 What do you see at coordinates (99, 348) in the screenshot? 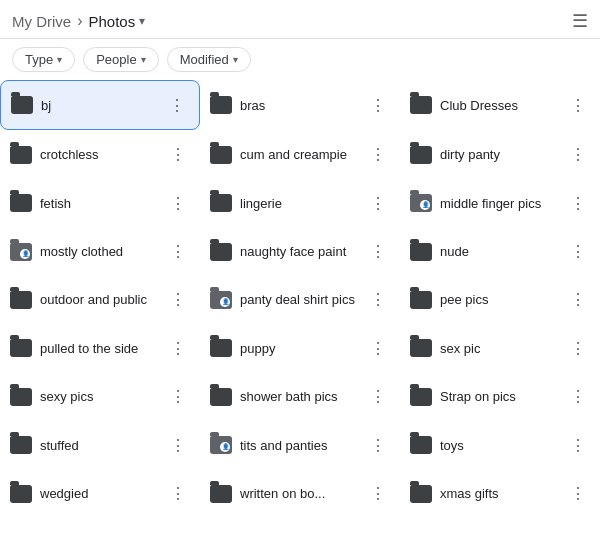
I see `file-name: pulled to the side` at bounding box center [99, 348].